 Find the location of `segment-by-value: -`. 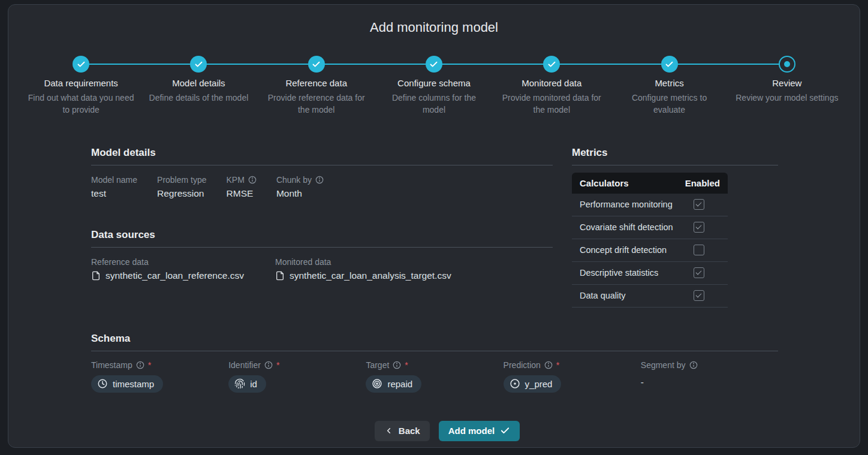

segment-by-value: - is located at coordinates (710, 382).